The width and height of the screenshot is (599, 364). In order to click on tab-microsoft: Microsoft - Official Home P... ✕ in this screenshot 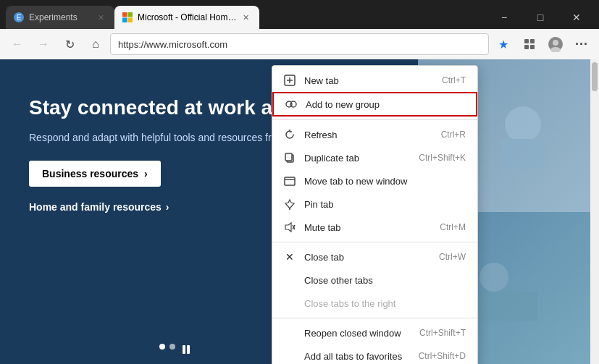, I will do `click(187, 17)`.